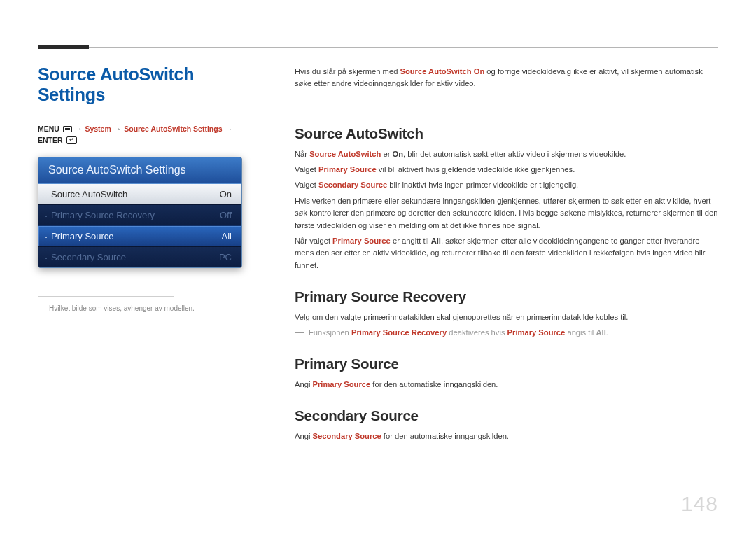  Describe the element at coordinates (507, 154) in the screenshot. I see `body-text: Når Source AutoSwitch er On, blir det au…` at that location.